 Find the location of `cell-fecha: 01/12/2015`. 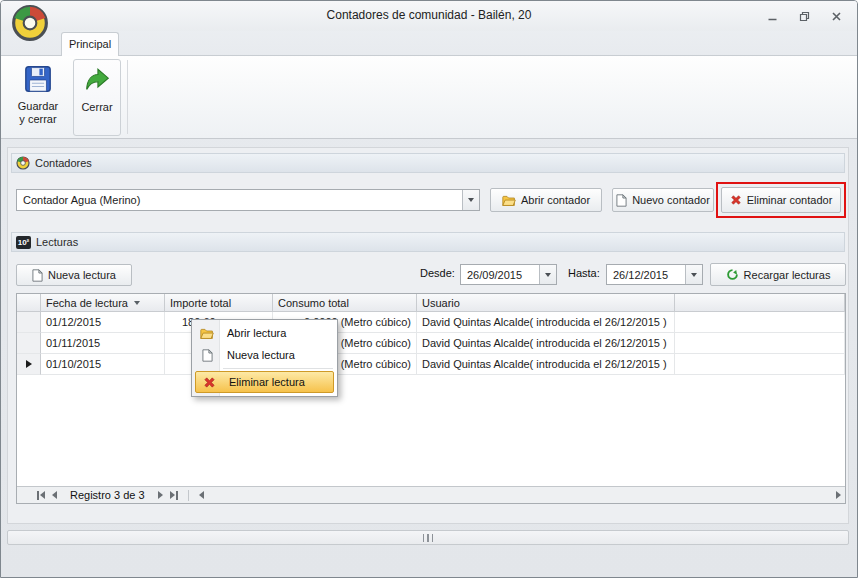

cell-fecha: 01/12/2015 is located at coordinates (103, 322).